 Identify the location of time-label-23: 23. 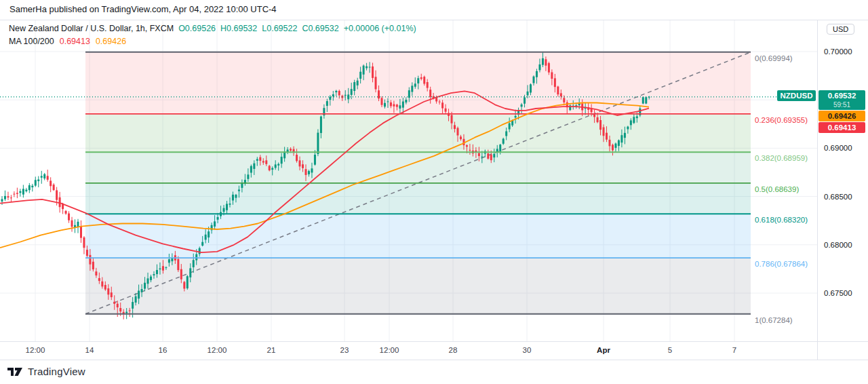
(344, 350).